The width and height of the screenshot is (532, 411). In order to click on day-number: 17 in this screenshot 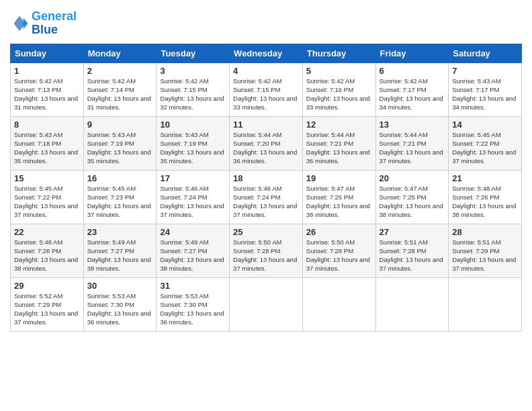, I will do `click(193, 179)`.